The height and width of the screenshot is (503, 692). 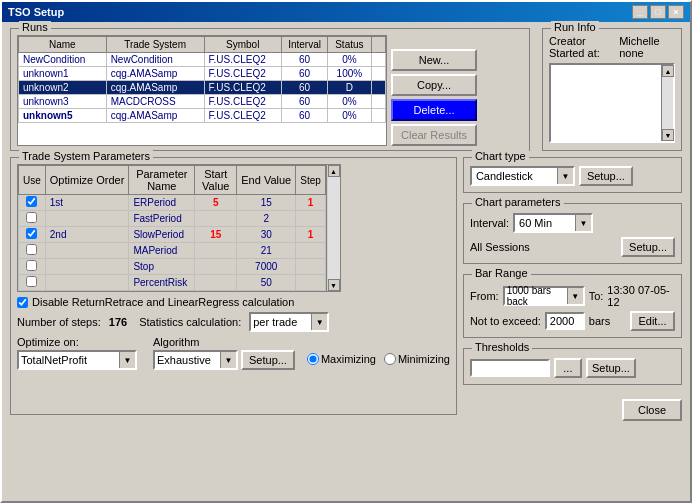 What do you see at coordinates (127, 360) in the screenshot?
I see `optimize-dropdown-arrow: ▼` at bounding box center [127, 360].